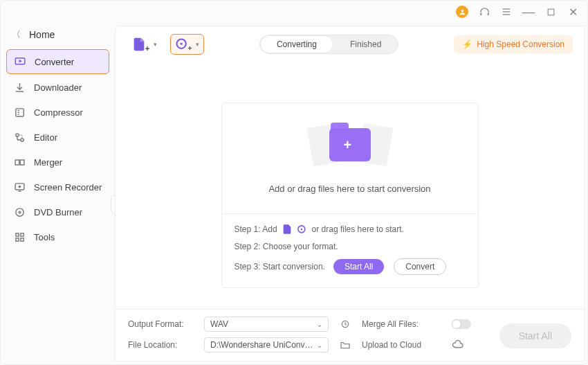 This screenshot has width=588, height=365. What do you see at coordinates (279, 267) in the screenshot?
I see `step3-text: Step 3: Start conversion.` at bounding box center [279, 267].